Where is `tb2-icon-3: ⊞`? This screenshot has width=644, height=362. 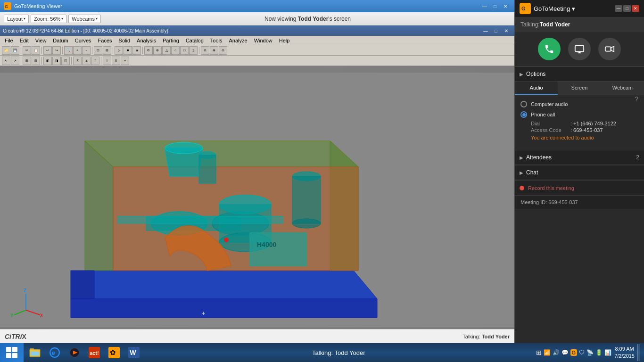
tb2-icon-3: ⊞ is located at coordinates (27, 61).